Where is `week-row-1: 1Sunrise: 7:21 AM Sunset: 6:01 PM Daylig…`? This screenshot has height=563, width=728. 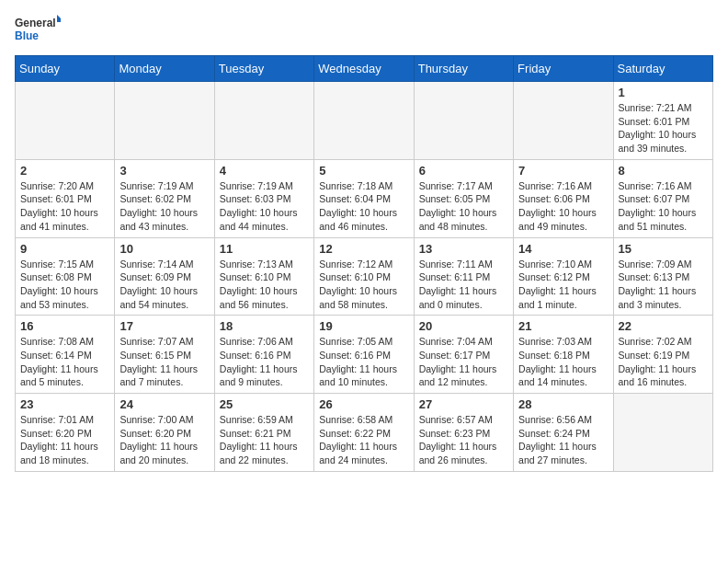 week-row-1: 1Sunrise: 7:21 AM Sunset: 6:01 PM Daylig… is located at coordinates (364, 121).